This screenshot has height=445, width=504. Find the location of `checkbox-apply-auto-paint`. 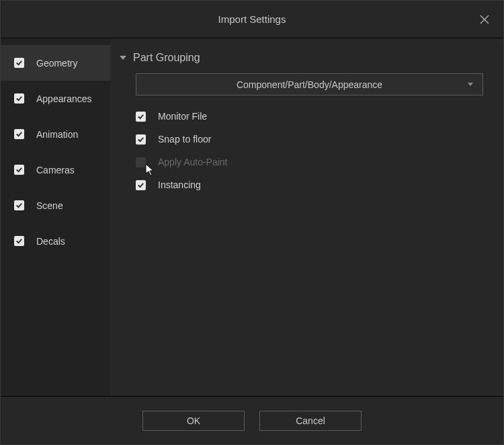

checkbox-apply-auto-paint is located at coordinates (141, 163).